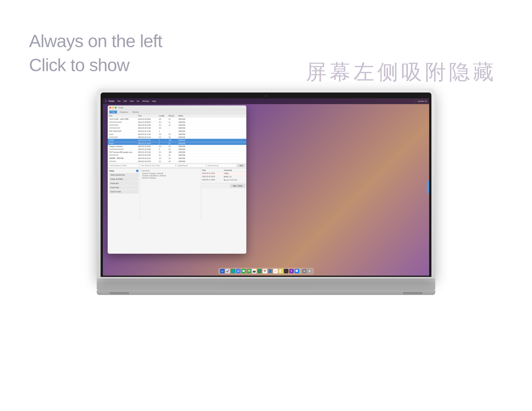  What do you see at coordinates (177, 137) in the screenshot?
I see `table-row: 2023-03-18 12:40 0.2 24 UNDONE` at bounding box center [177, 137].